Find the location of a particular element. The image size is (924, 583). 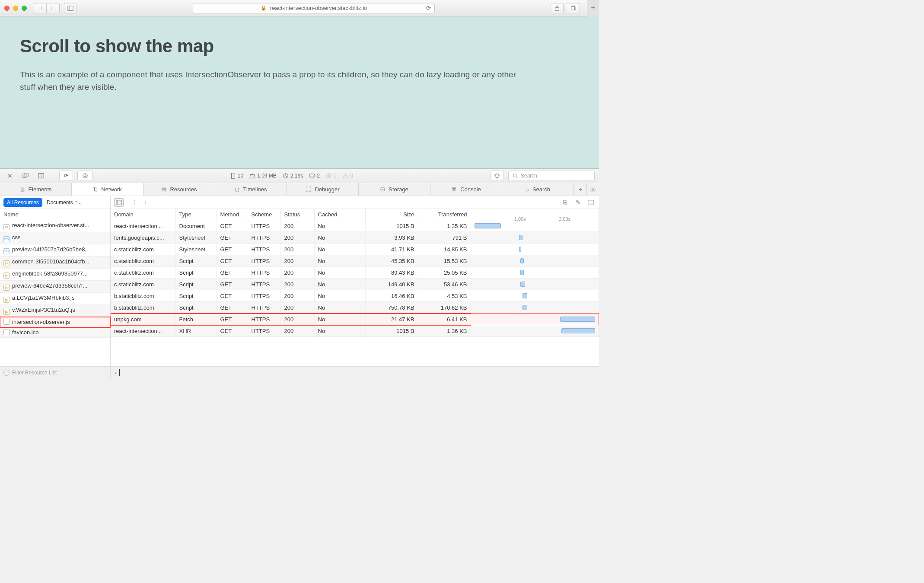

share-button is located at coordinates (557, 8).